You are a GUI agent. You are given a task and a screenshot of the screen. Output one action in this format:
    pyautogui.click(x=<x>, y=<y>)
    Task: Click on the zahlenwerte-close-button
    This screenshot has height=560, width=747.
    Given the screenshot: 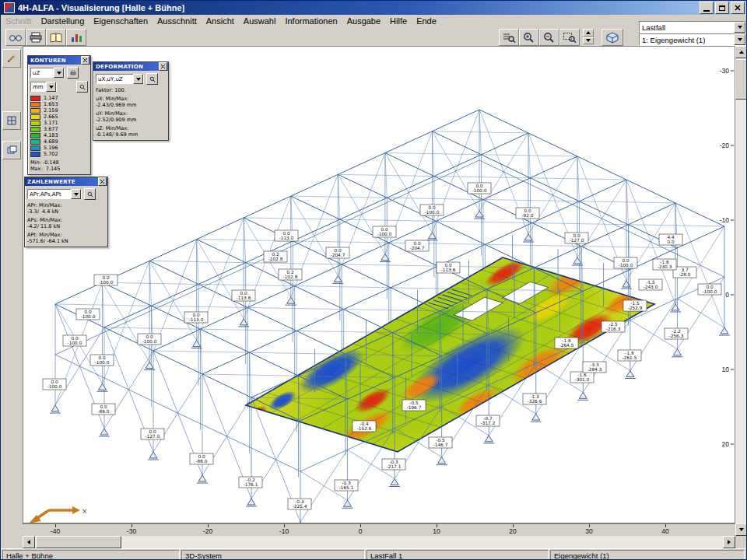 What is the action you would take?
    pyautogui.click(x=103, y=182)
    